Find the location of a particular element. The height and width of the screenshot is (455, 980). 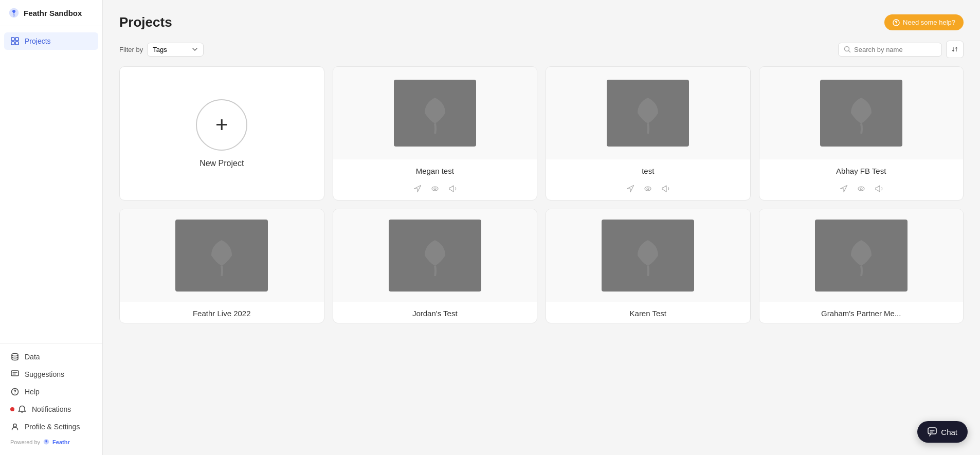

chat-label: Chat is located at coordinates (949, 432).